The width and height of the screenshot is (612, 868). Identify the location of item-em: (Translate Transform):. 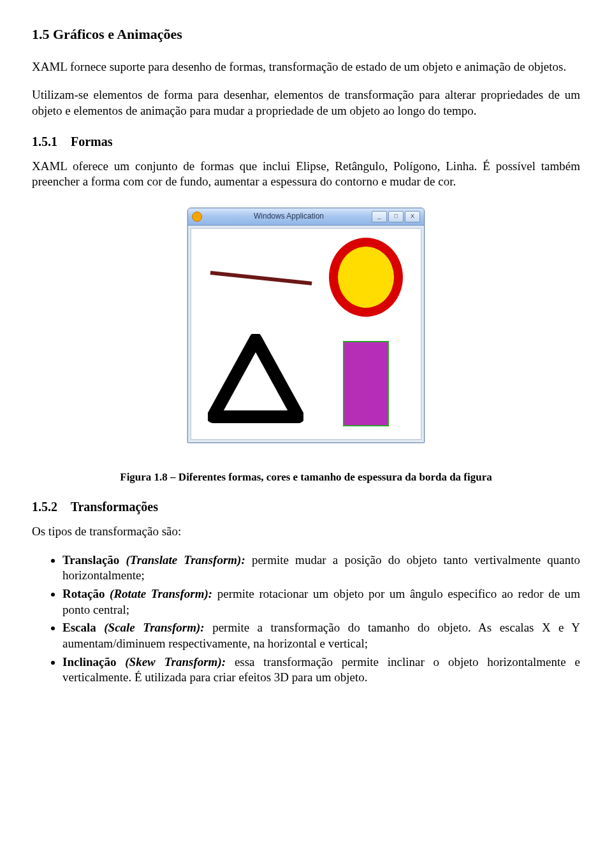
(186, 560).